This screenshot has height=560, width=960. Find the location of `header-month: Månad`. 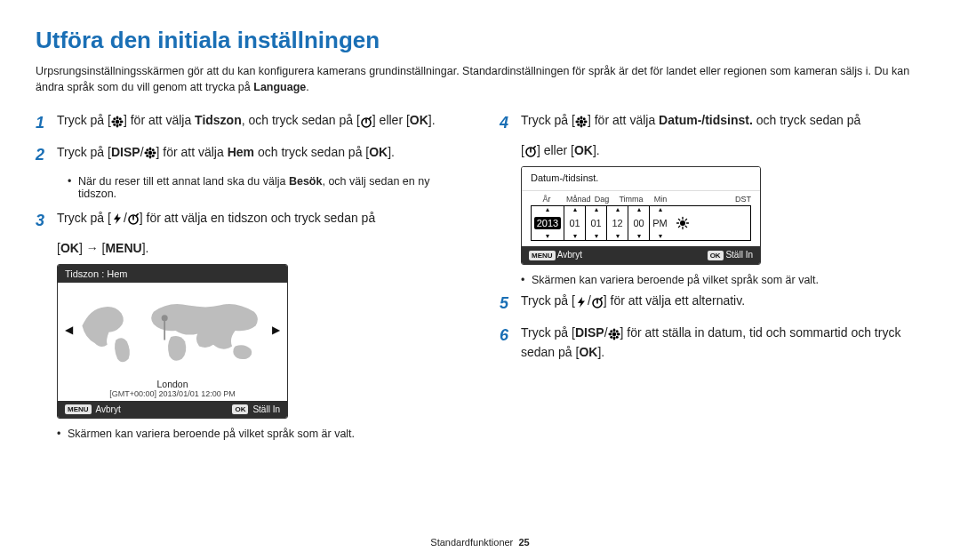

header-month: Månad is located at coordinates (577, 199).